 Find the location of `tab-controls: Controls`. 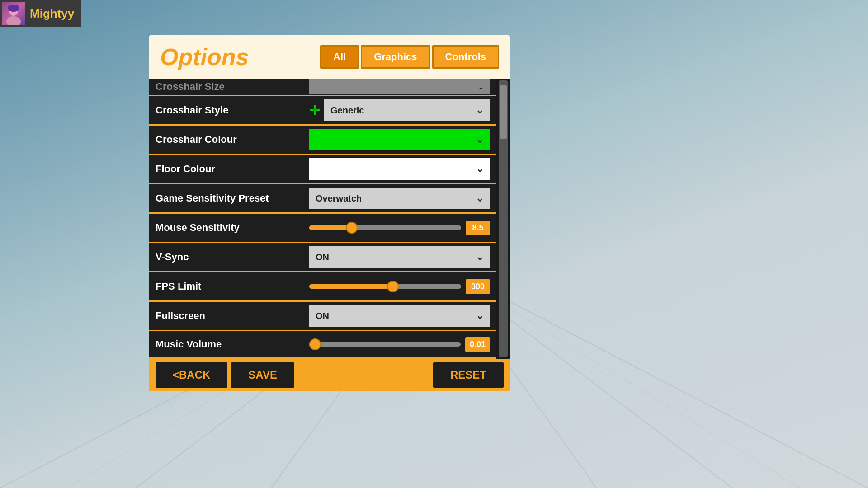

tab-controls: Controls is located at coordinates (466, 57).